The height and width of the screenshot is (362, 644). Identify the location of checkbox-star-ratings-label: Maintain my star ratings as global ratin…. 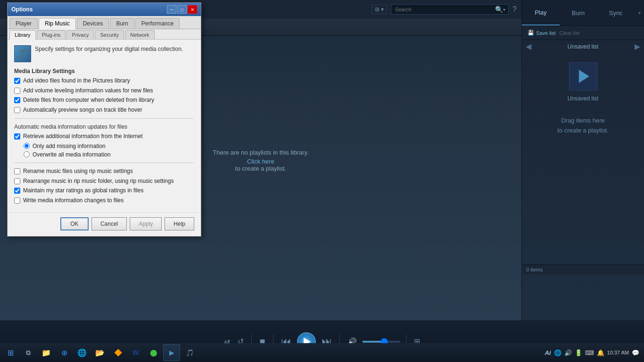
(83, 191).